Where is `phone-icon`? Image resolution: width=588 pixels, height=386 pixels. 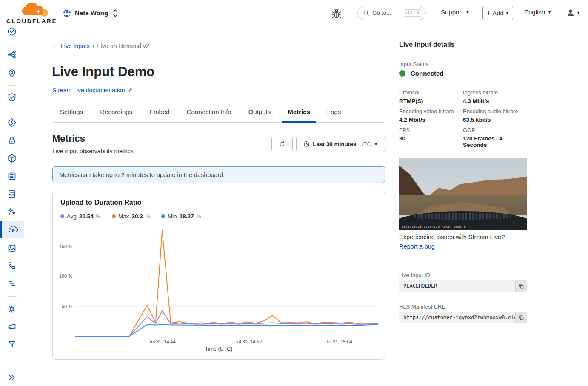
phone-icon is located at coordinates (12, 266).